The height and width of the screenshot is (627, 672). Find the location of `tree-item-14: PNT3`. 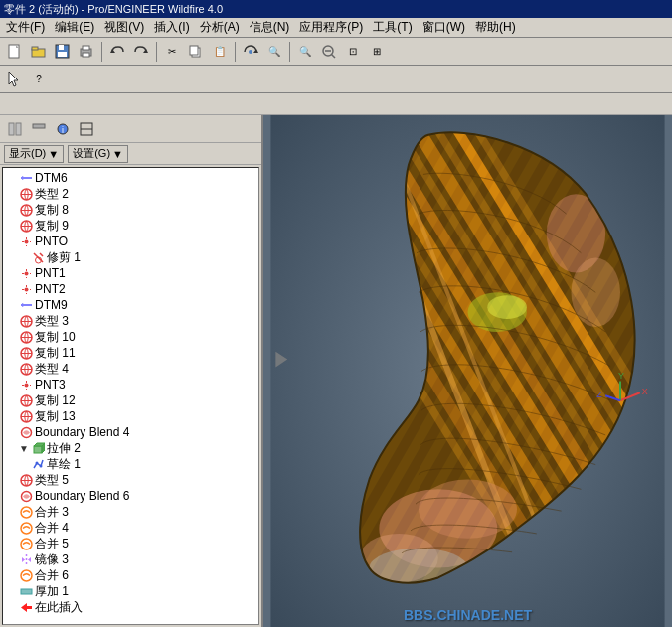

tree-item-14: PNT3 is located at coordinates (131, 385).